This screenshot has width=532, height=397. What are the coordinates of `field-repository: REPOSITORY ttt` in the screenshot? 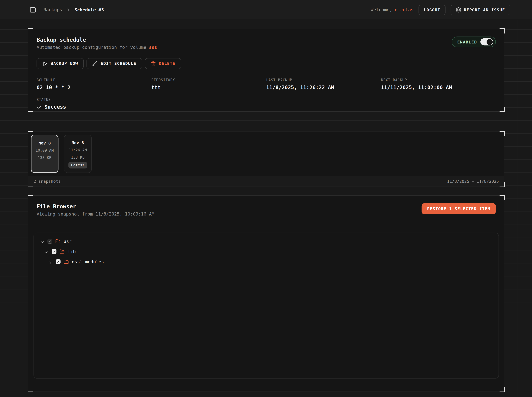 It's located at (209, 84).